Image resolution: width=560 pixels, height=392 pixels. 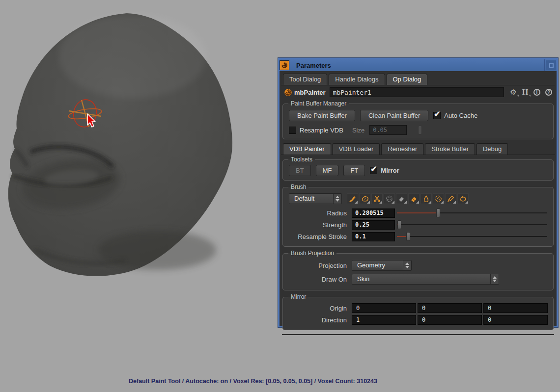 What do you see at coordinates (438, 199) in the screenshot?
I see `noise-sphere-icon` at bounding box center [438, 199].